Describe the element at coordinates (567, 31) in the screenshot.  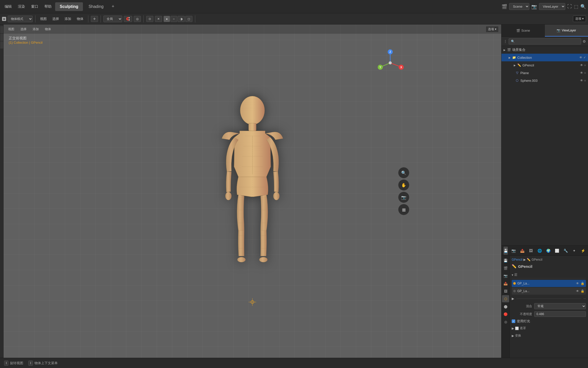
I see `tab-viewlayer: 📷 ViewLayer` at that location.